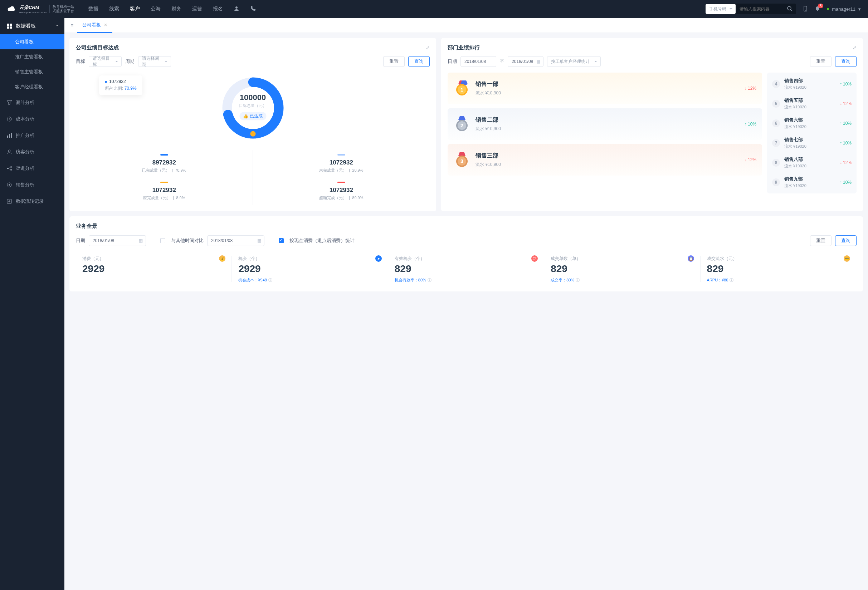  What do you see at coordinates (163, 241) in the screenshot?
I see `compare-checkbox` at bounding box center [163, 241].